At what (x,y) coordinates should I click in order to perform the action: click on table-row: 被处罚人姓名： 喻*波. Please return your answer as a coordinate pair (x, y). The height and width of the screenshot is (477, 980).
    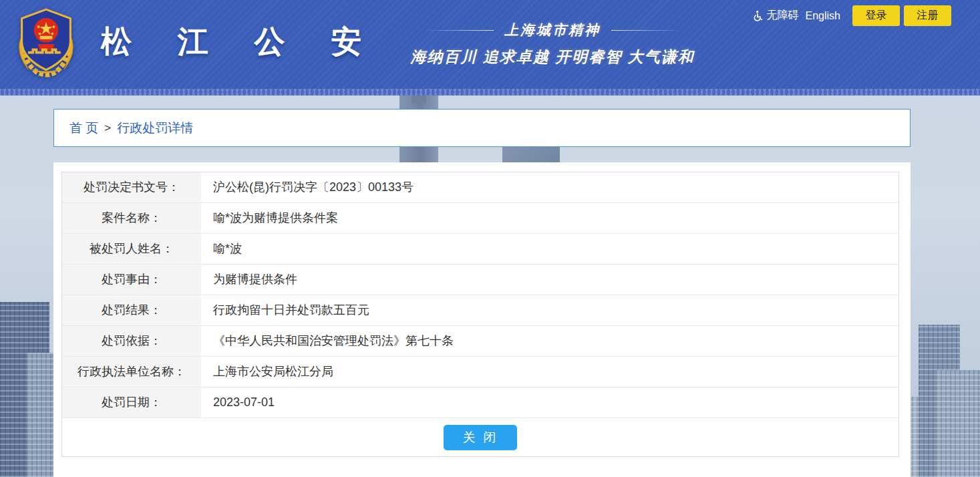
    Looking at the image, I should click on (480, 249).